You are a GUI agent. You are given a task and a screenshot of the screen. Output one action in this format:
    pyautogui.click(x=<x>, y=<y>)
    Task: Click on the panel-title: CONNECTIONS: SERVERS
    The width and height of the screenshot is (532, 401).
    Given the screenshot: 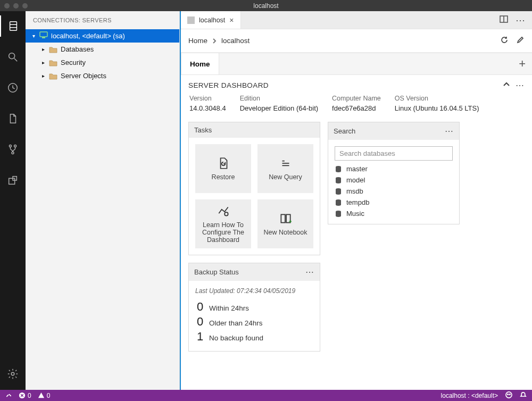 What is the action you would take?
    pyautogui.click(x=102, y=20)
    